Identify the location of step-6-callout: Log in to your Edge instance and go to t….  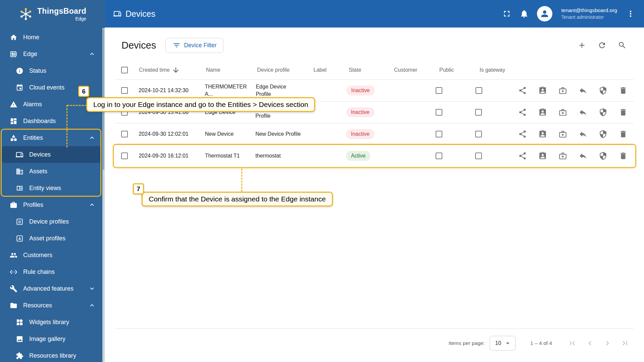
(201, 105).